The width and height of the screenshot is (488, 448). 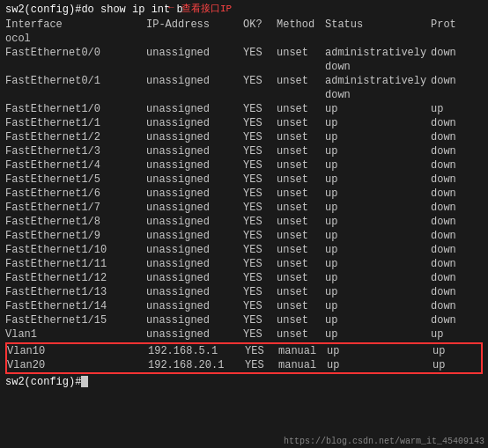 What do you see at coordinates (244, 222) in the screenshot?
I see `table-row: FastEthernet1/8 unassigned YES unset up …` at bounding box center [244, 222].